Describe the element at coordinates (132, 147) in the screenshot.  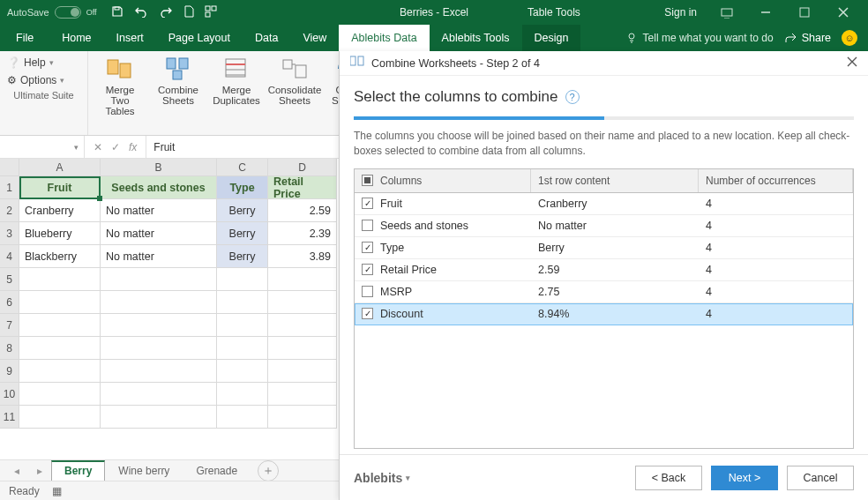
I see `fx-icon: fx` at that location.